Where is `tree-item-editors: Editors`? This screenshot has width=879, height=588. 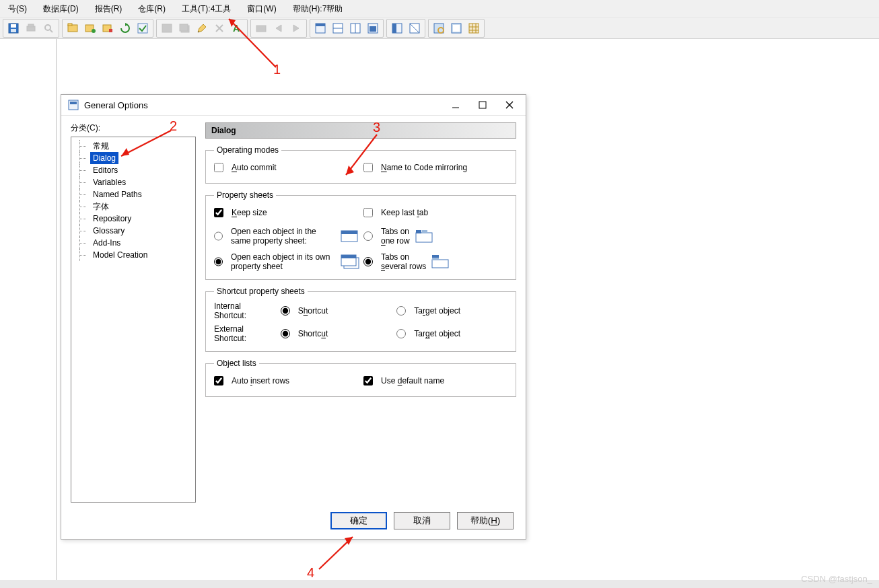 tree-item-editors: Editors is located at coordinates (105, 170).